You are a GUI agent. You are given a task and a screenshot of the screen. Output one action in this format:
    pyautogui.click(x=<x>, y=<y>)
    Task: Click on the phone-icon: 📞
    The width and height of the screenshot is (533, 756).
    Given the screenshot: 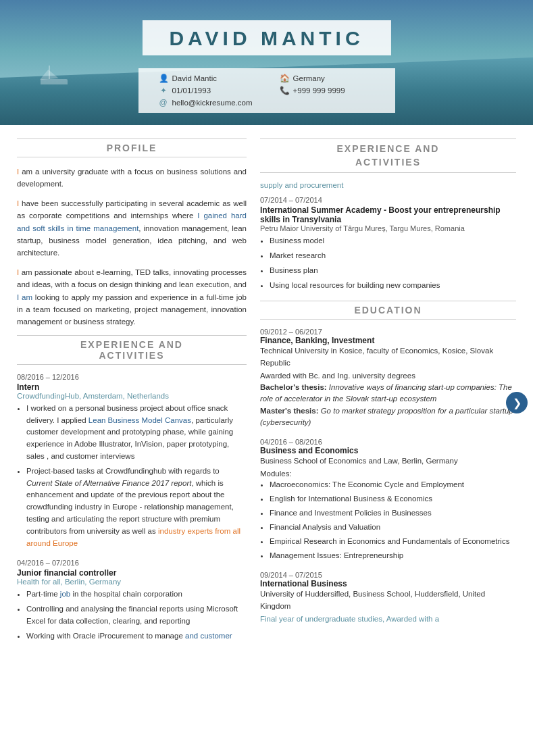 What is the action you would take?
    pyautogui.click(x=284, y=91)
    